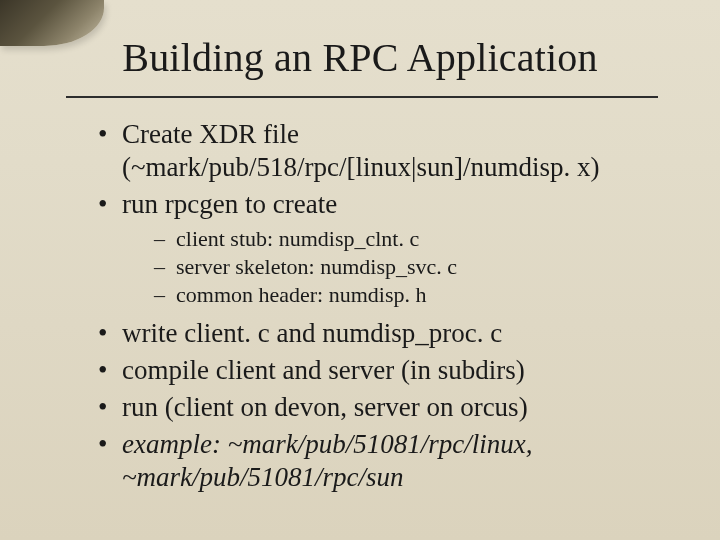 The width and height of the screenshot is (720, 540). I want to click on bullet-text: compile client and server (in subdirs), so click(324, 370).